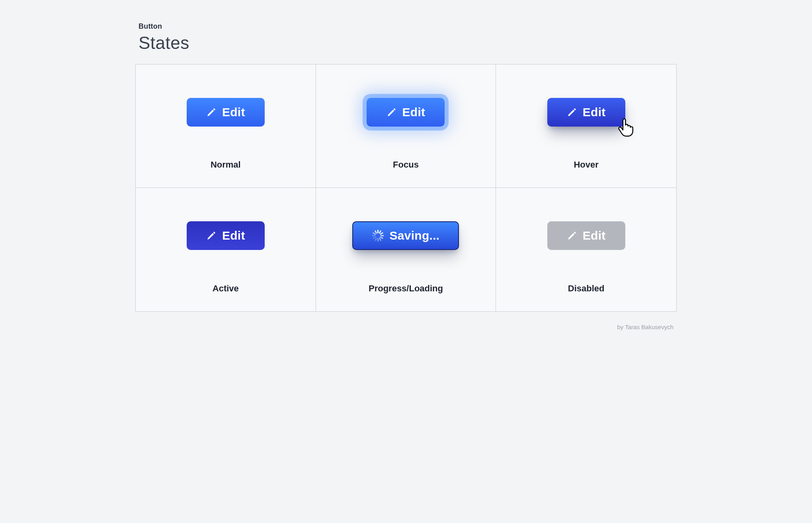 Image resolution: width=812 pixels, height=523 pixels. I want to click on state-cell-normal: Edit Normal, so click(226, 126).